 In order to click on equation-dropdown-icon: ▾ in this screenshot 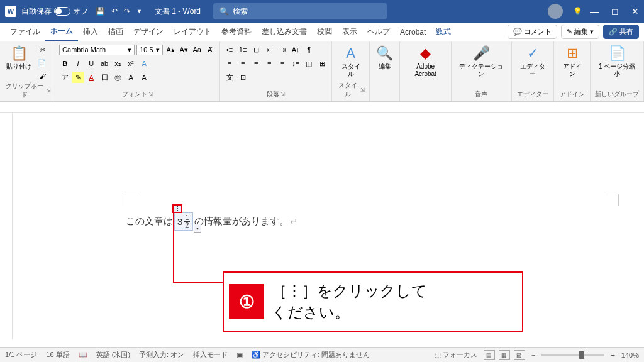, I will do `click(197, 228)`.